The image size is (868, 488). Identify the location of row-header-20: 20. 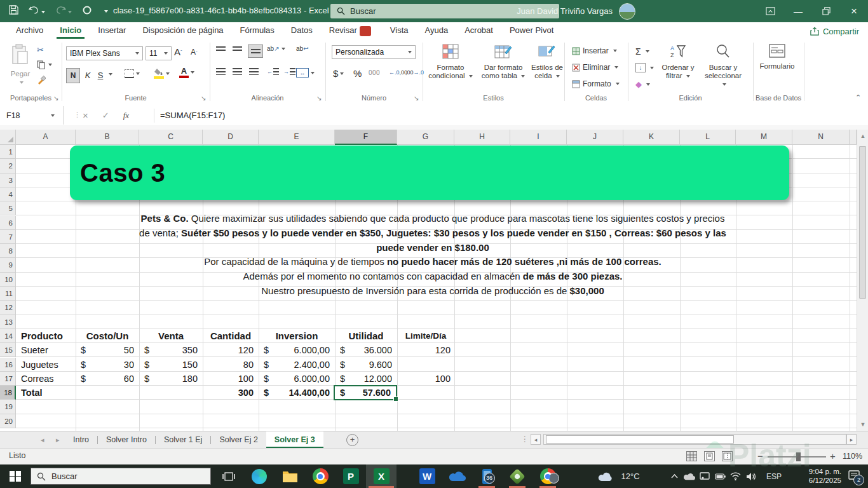
(8, 421).